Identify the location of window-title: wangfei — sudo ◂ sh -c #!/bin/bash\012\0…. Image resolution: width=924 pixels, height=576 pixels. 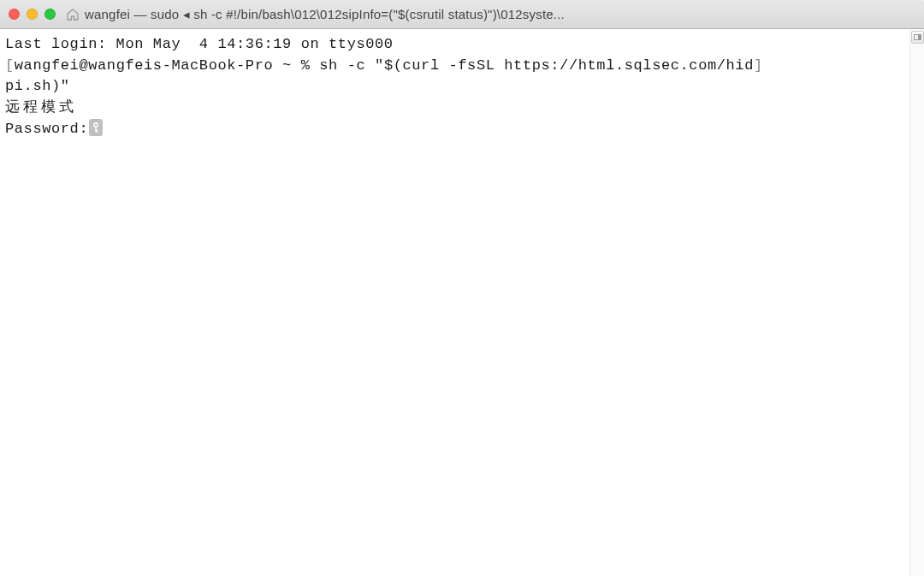
(500, 15).